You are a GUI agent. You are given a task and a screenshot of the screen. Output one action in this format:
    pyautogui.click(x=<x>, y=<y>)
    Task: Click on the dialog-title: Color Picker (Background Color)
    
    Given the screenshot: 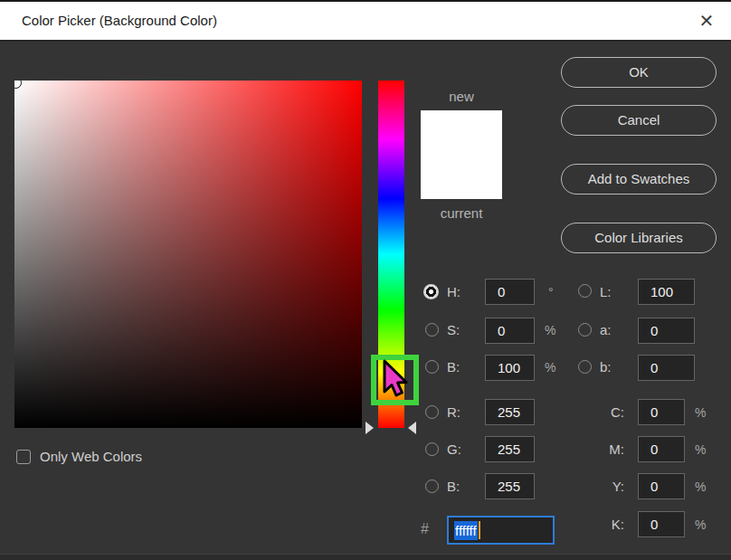 What is the action you would take?
    pyautogui.click(x=119, y=21)
    